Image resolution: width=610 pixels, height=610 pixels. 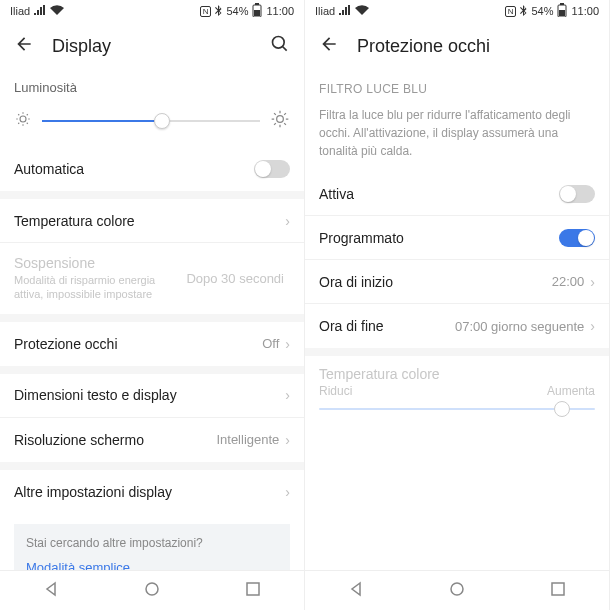 I want to click on section-description: Filtra la luce blu per ridurre l'affatic…, so click(x=457, y=136).